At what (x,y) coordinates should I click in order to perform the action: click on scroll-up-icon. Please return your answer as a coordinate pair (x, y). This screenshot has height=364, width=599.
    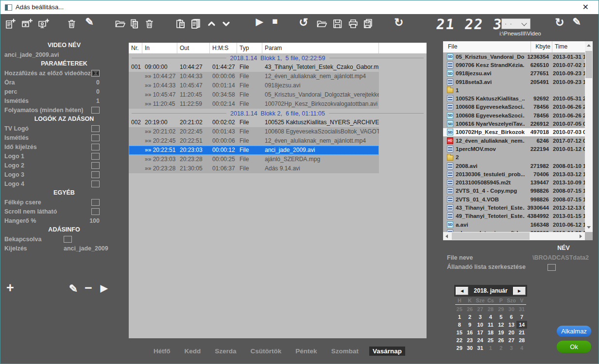
    Looking at the image, I should click on (589, 46).